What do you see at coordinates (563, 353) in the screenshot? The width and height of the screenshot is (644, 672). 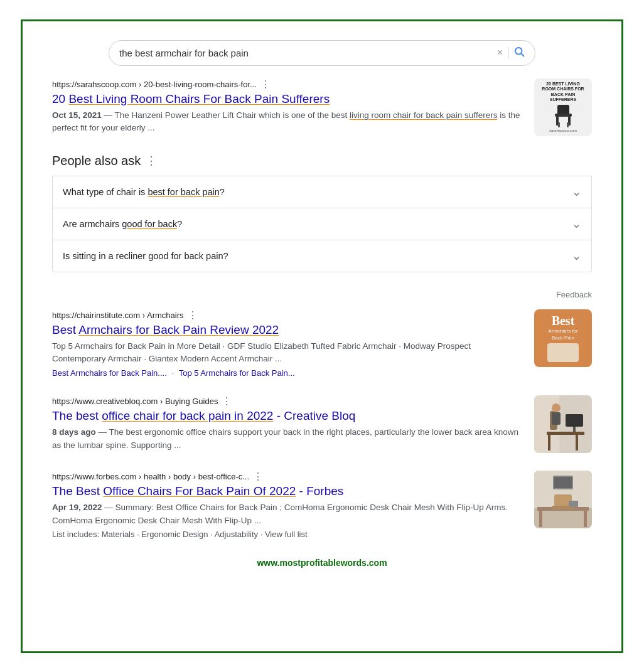 I see `thumb-chair-img` at bounding box center [563, 353].